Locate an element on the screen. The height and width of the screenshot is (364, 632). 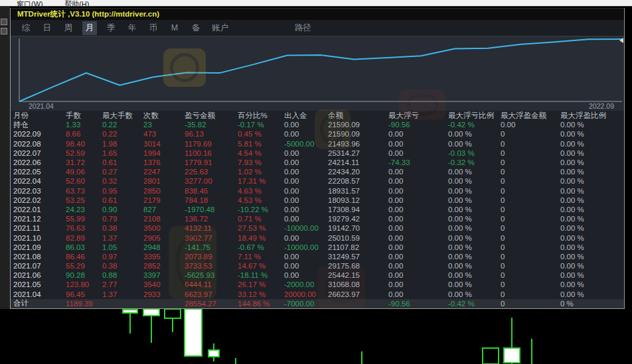
table-cell: 23 is located at coordinates (164, 125).